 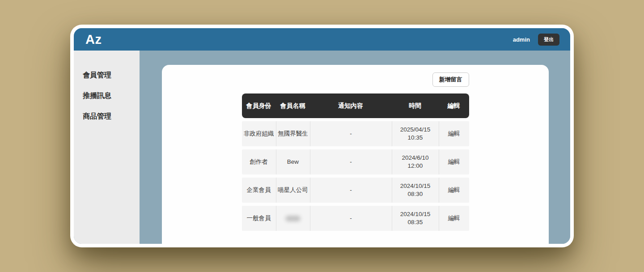 I want to click on redacted-name-blob, so click(x=293, y=218).